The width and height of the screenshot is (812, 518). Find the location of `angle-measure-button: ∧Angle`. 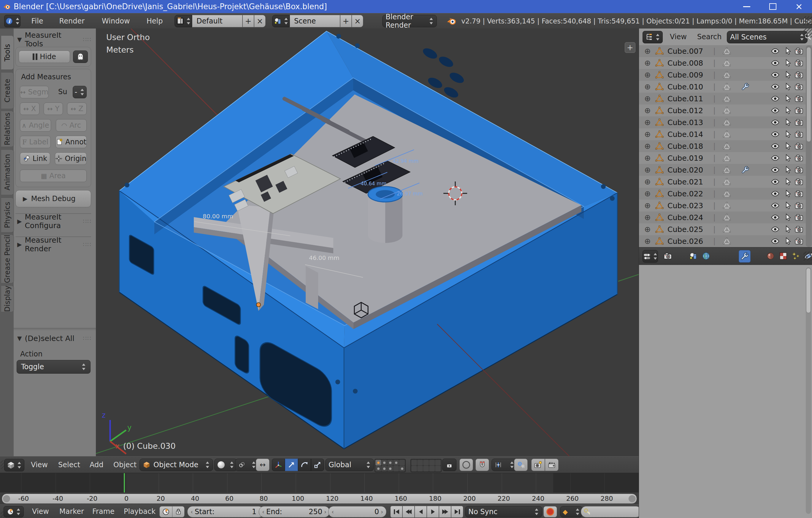

angle-measure-button: ∧Angle is located at coordinates (35, 126).